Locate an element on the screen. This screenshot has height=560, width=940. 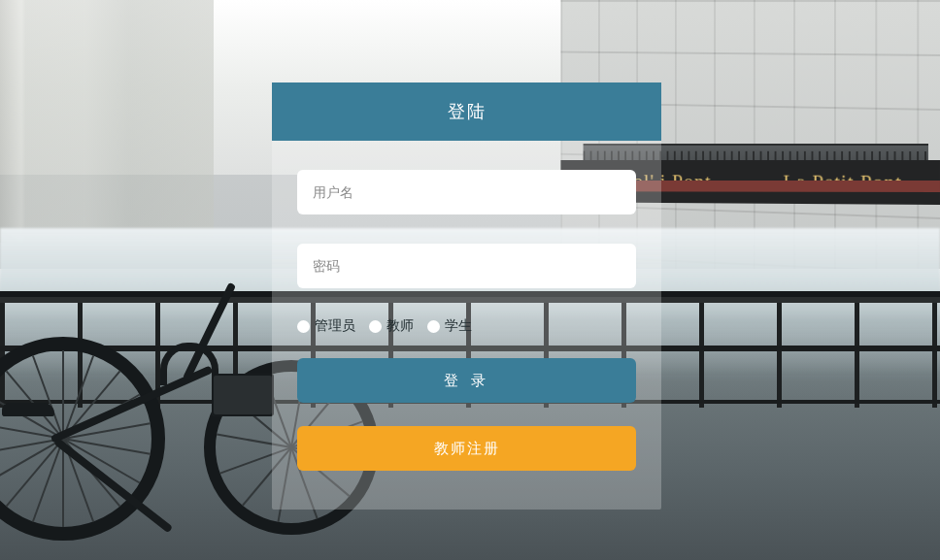
bike-handlebars is located at coordinates (189, 364).